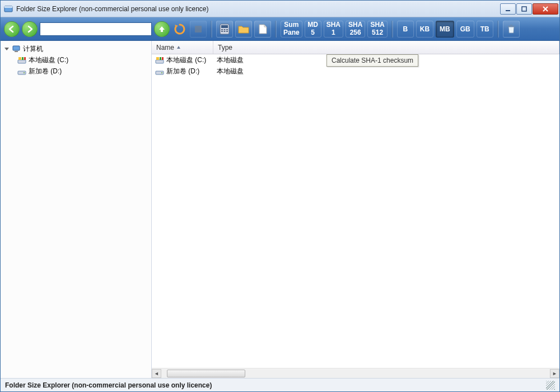  Describe the element at coordinates (76, 60) in the screenshot. I see `tree-item-drive-c: 本地磁盘 (C:)` at that location.